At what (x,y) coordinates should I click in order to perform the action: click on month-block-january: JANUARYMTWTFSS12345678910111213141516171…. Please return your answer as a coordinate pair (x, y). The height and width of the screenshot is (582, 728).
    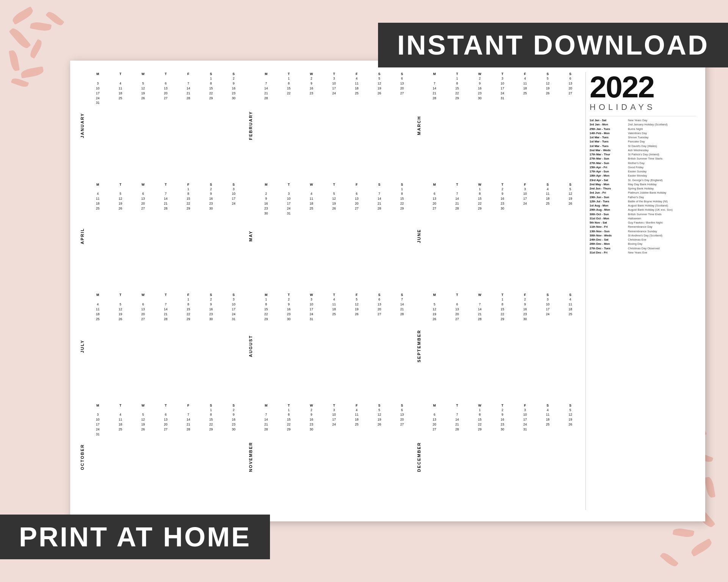
    Looking at the image, I should click on (162, 125).